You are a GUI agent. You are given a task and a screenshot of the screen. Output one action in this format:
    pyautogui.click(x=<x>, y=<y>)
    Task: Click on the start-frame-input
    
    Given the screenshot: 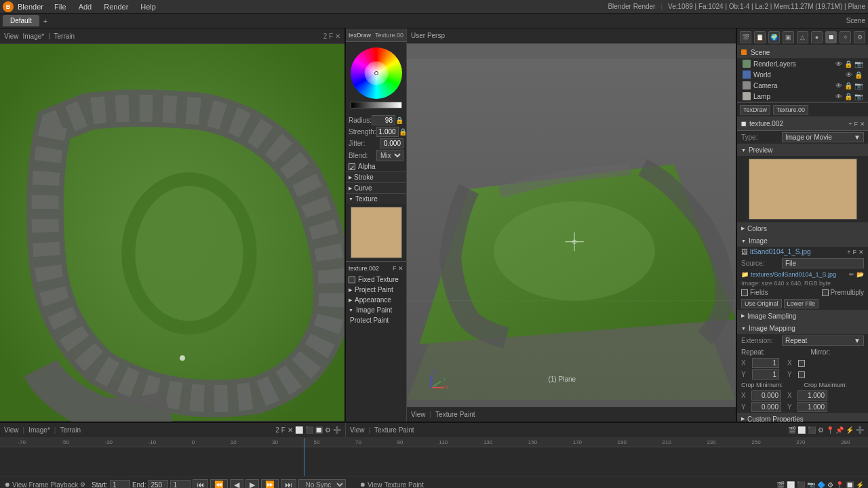 What is the action you would take?
    pyautogui.click(x=120, y=484)
    